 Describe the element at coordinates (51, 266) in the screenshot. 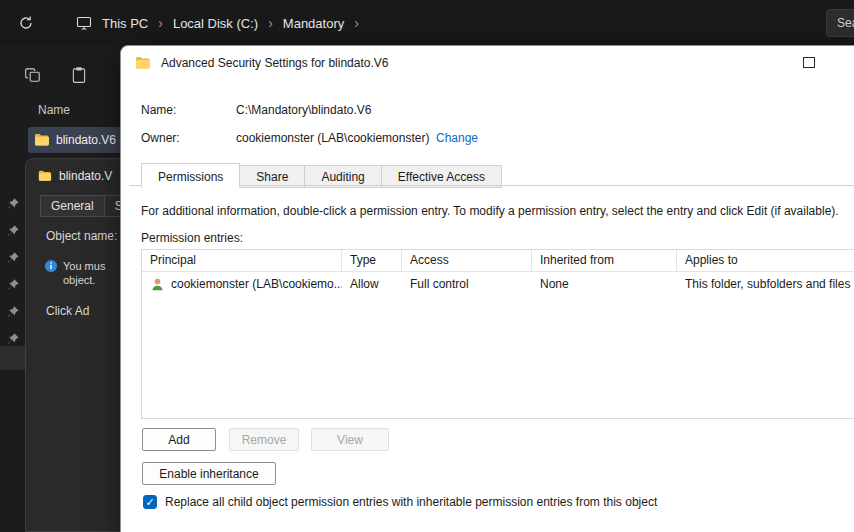

I see `info-icon` at that location.